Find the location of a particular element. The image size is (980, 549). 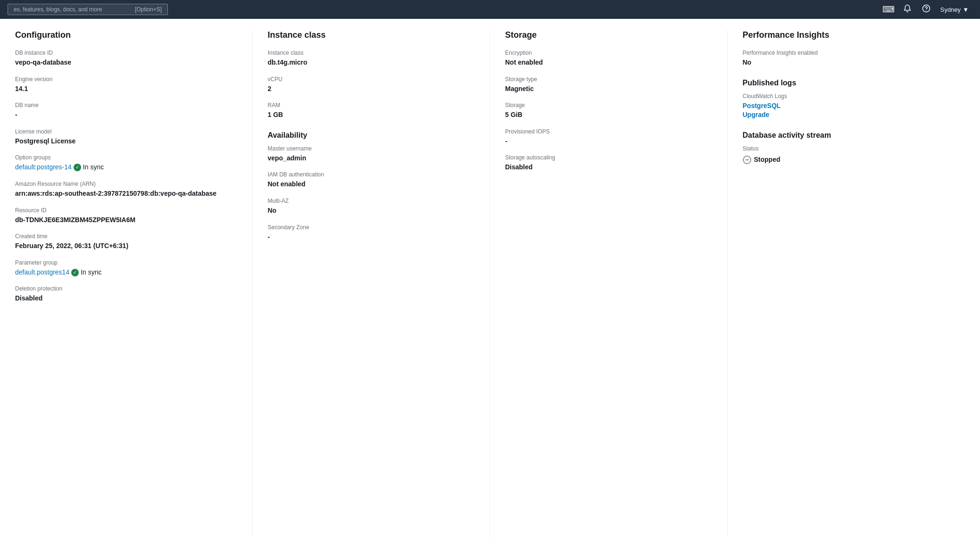

ram-value: 1 GB is located at coordinates (372, 115).